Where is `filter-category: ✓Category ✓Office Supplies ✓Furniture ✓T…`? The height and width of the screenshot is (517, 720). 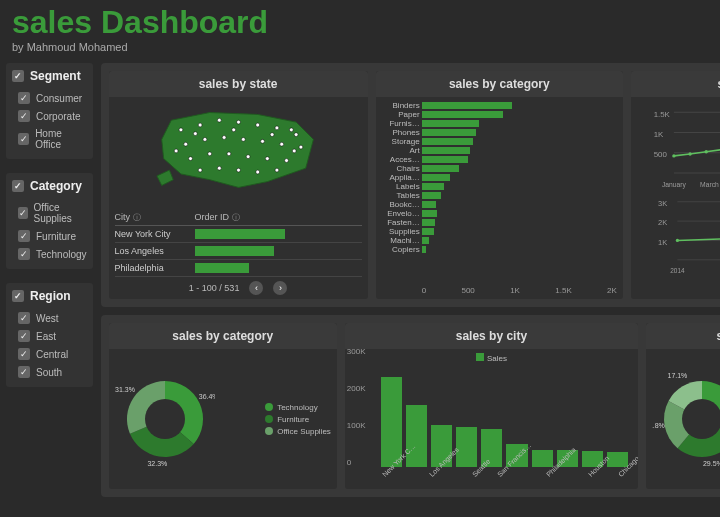 filter-category: ✓Category ✓Office Supplies ✓Furniture ✓T… is located at coordinates (50, 221).